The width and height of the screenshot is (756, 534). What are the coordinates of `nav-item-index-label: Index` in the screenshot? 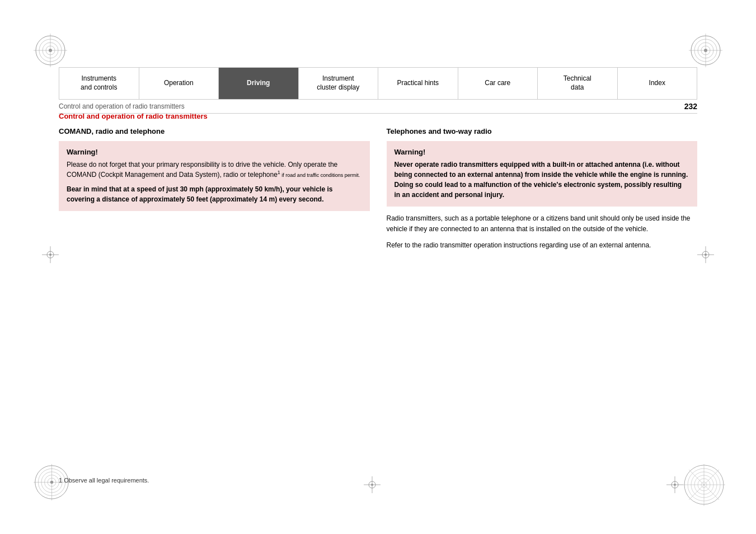 It's located at (657, 83).